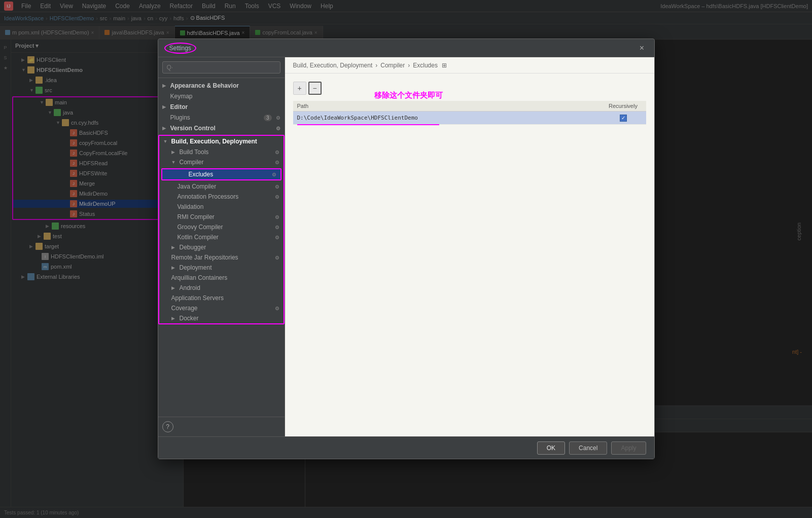 Image resolution: width=812 pixels, height=518 pixels. I want to click on settings-label-vcs: Version Control, so click(193, 128).